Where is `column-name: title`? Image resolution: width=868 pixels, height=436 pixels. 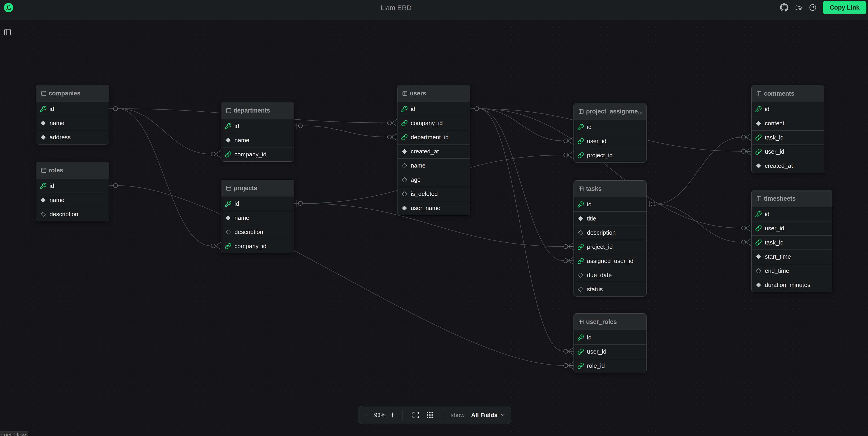 column-name: title is located at coordinates (592, 218).